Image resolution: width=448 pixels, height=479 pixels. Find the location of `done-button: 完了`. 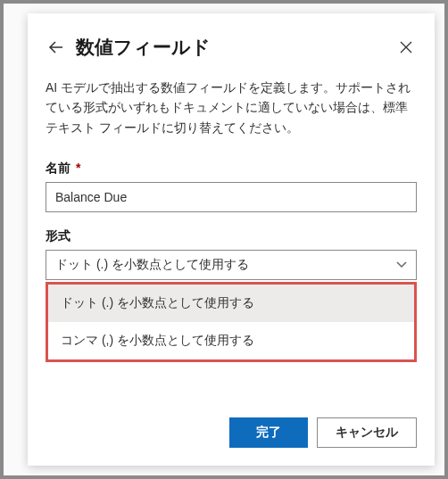

done-button: 完了 is located at coordinates (269, 433).